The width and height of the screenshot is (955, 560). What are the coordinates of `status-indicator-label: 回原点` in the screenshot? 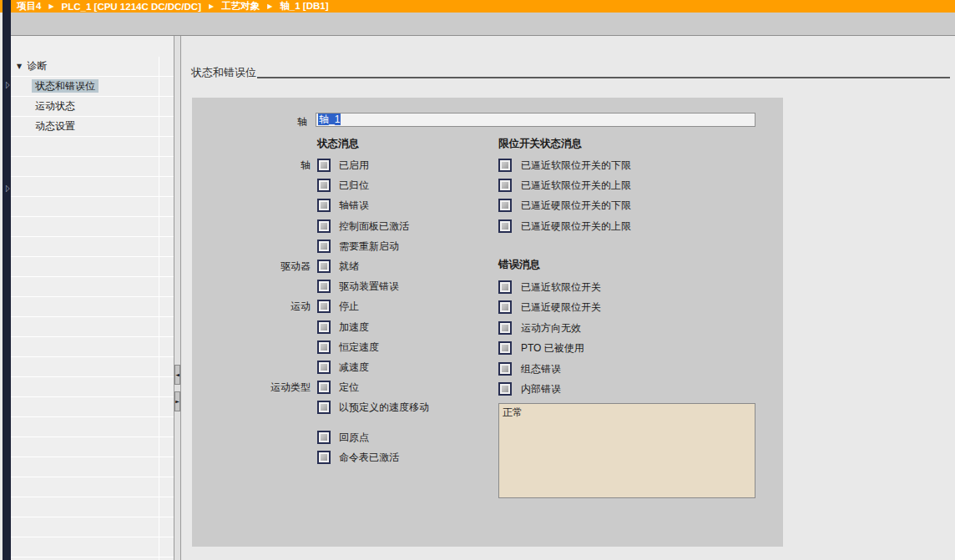 It's located at (354, 437).